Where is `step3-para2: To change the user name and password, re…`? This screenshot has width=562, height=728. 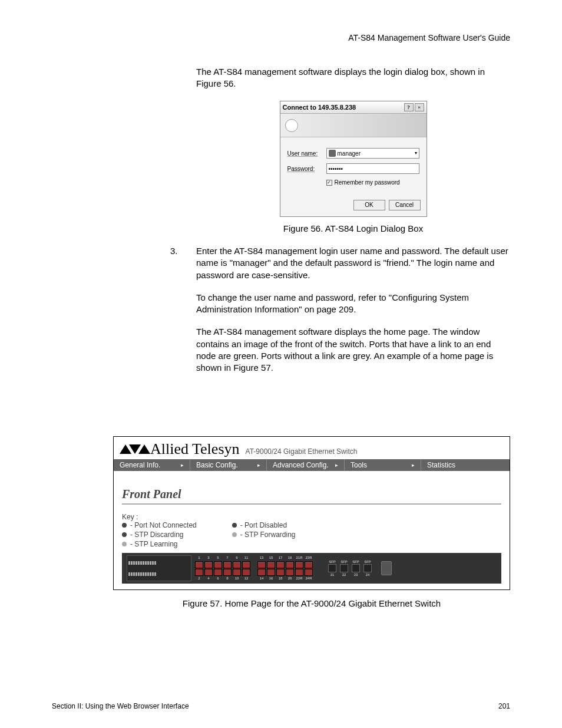
step3-para2: To change the user name and password, re… is located at coordinates (353, 304).